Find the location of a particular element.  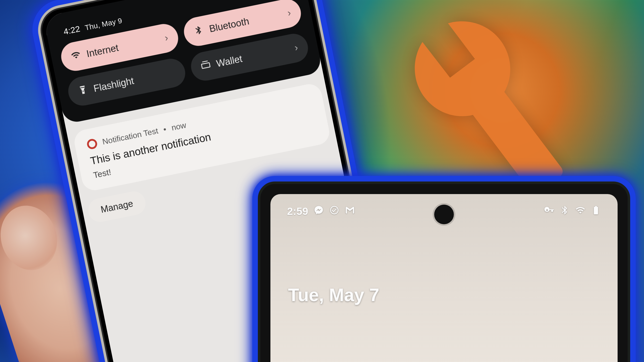

manage-button: Manage is located at coordinates (117, 207).